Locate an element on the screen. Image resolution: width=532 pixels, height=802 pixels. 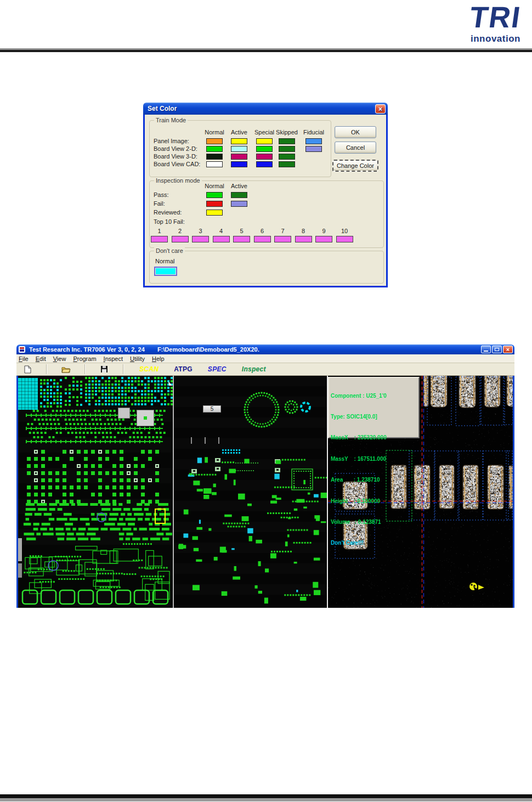
mode-scan-button: SCAN is located at coordinates (149, 369).